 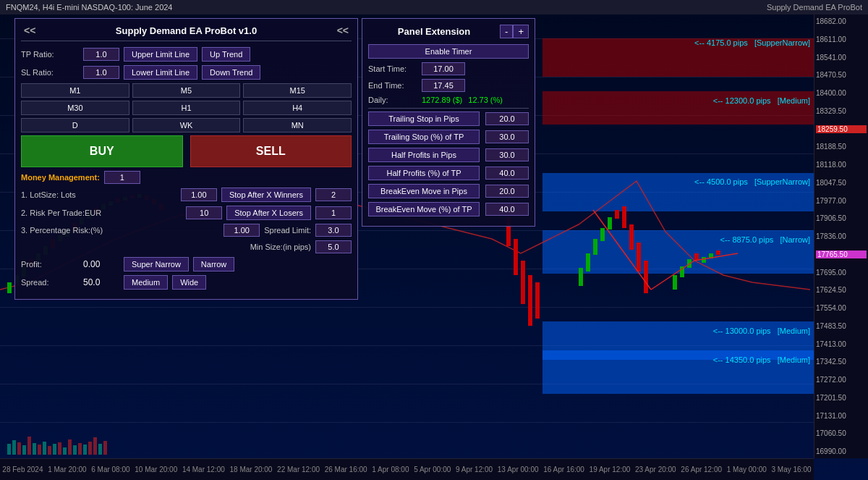 I want to click on tf-m5: M5, so click(x=187, y=90).